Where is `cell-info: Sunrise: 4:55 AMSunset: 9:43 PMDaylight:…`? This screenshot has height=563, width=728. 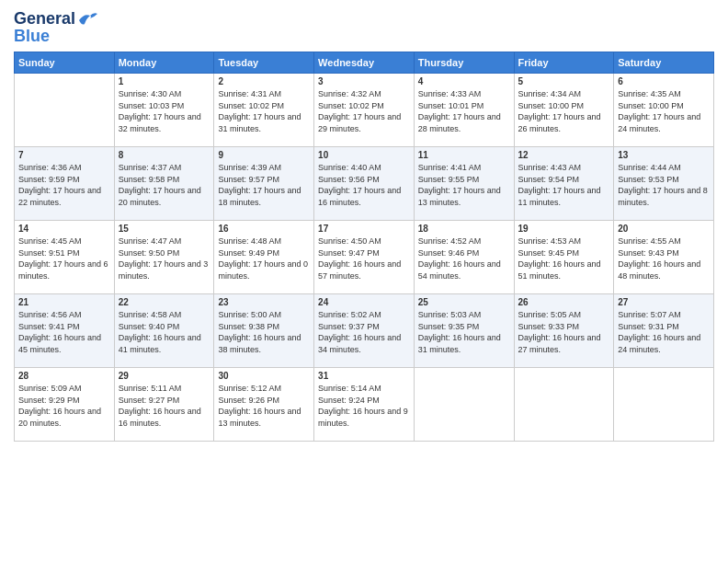 cell-info: Sunrise: 4:55 AMSunset: 9:43 PMDaylight:… is located at coordinates (664, 259).